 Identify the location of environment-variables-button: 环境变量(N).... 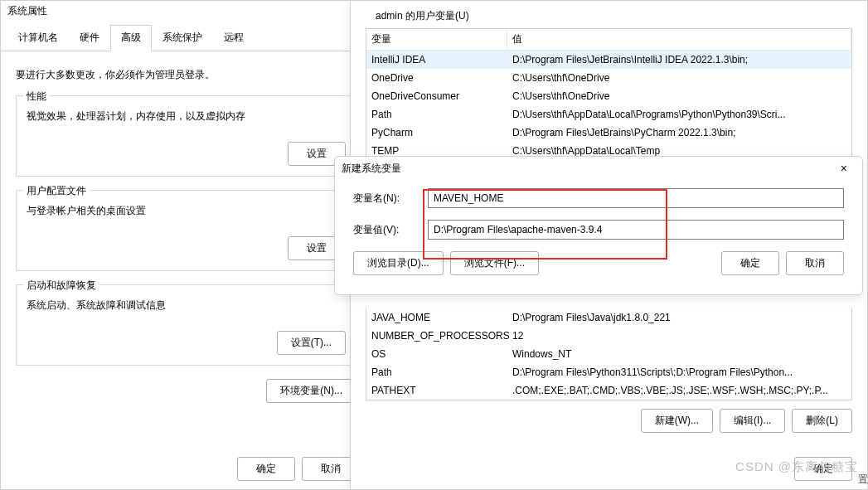
(312, 391).